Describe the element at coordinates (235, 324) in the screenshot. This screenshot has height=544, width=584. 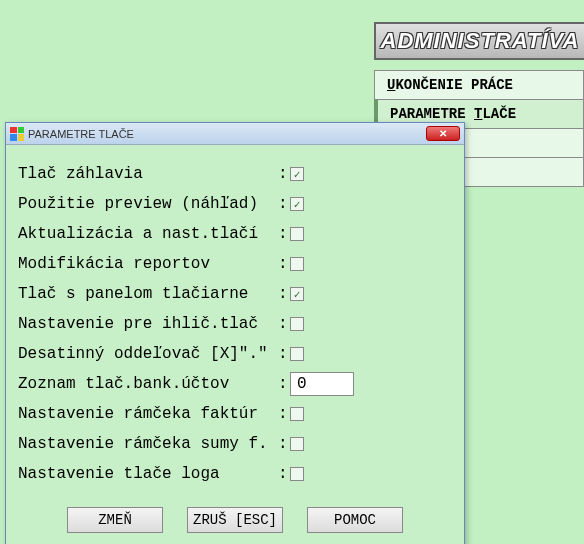
I see `row-ihlic-tlac: Nastavenie pre ihlič.tlač :` at that location.